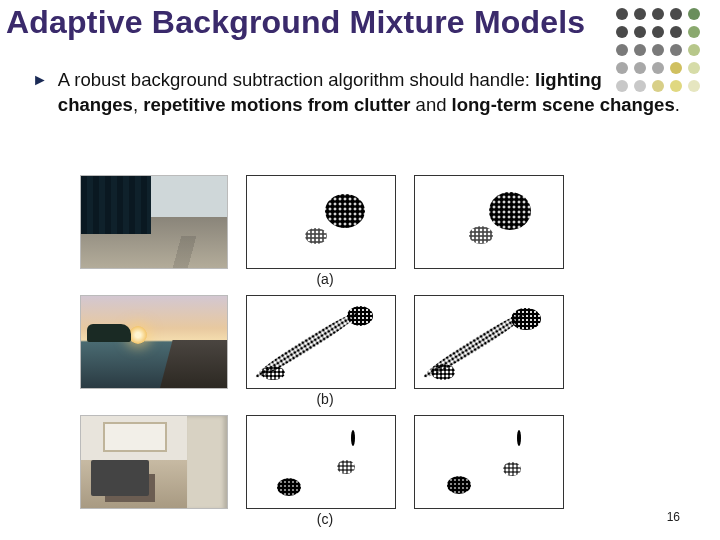 Image resolution: width=720 pixels, height=540 pixels. I want to click on bullet-item: ► A robust background subtraction algori…, so click(356, 93).